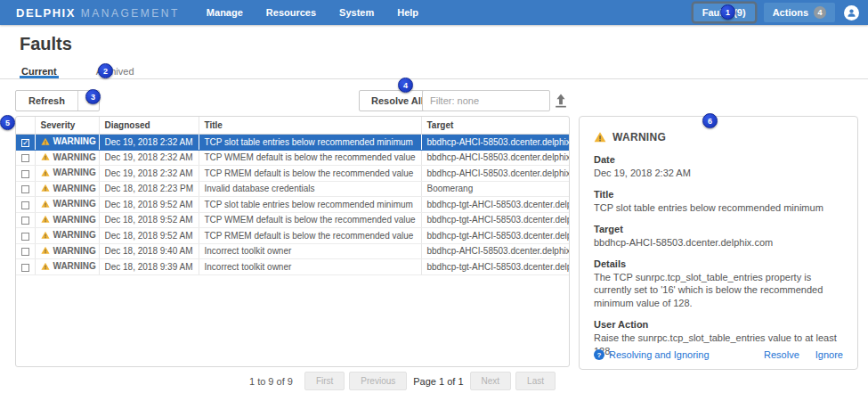 This screenshot has height=393, width=868. I want to click on table-row: WARNING Dec 18, 2018 9:52 AM TCP slot ta…, so click(292, 205).